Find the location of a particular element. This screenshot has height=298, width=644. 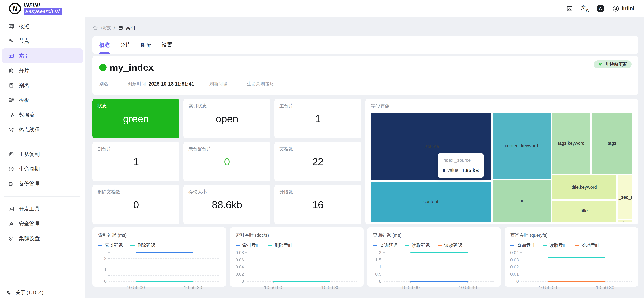

legend-item: 滚动延迟 is located at coordinates (450, 245).